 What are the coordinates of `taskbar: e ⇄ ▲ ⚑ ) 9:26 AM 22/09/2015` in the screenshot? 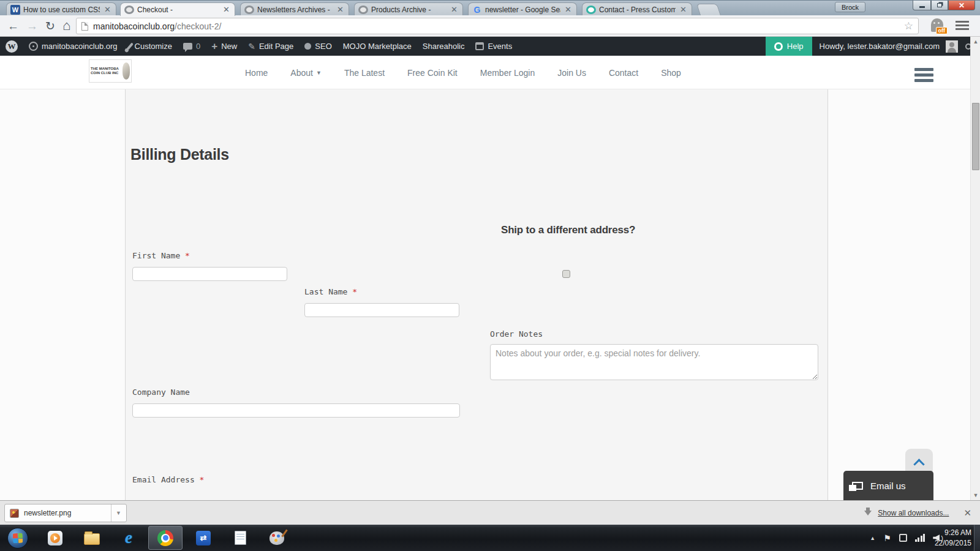 It's located at (490, 538).